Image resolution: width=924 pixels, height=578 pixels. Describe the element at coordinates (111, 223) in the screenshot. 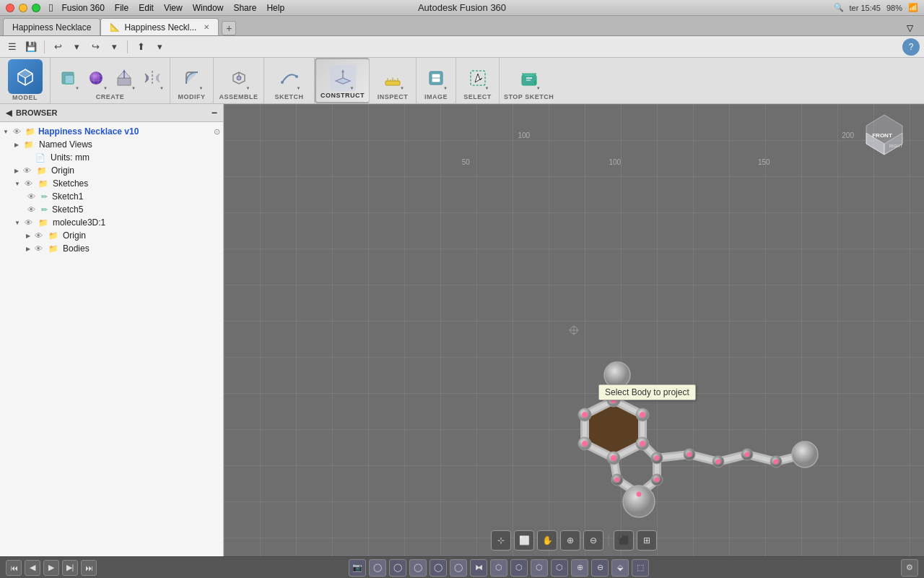

I see `tree-item-molecule3d: ▼ 👁 📁 molecule3D:1` at that location.